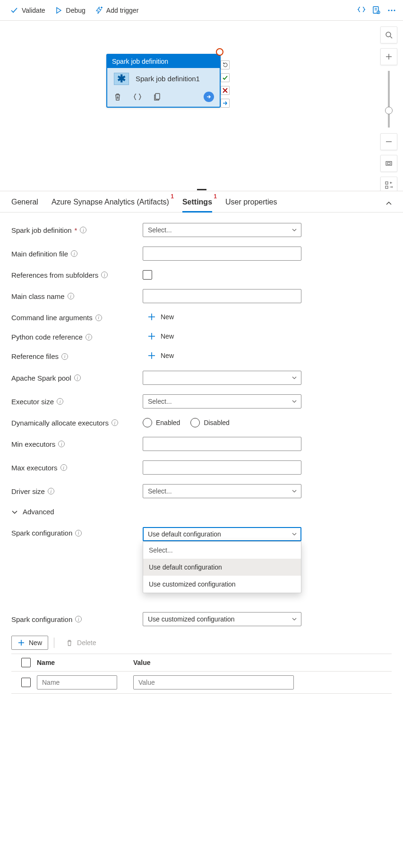 The image size is (403, 868). What do you see at coordinates (117, 10) in the screenshot?
I see `add-trigger-button: Add trigger` at bounding box center [117, 10].